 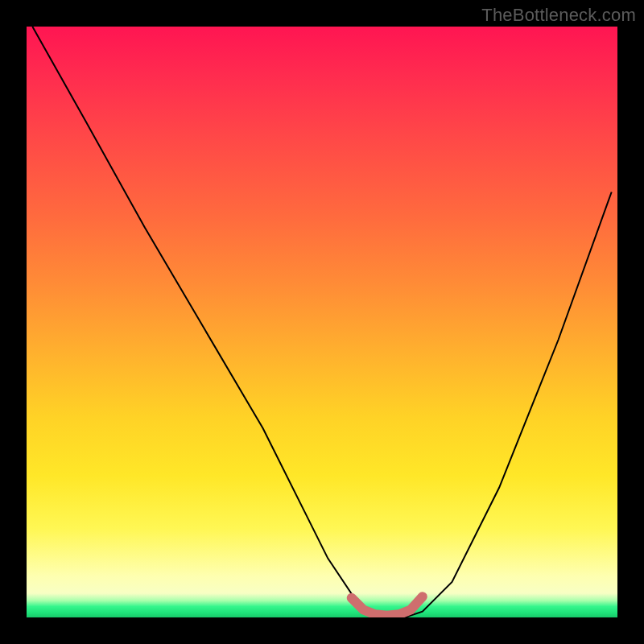 What do you see at coordinates (559, 15) in the screenshot?
I see `watermark-text: TheBottleneck.com` at bounding box center [559, 15].